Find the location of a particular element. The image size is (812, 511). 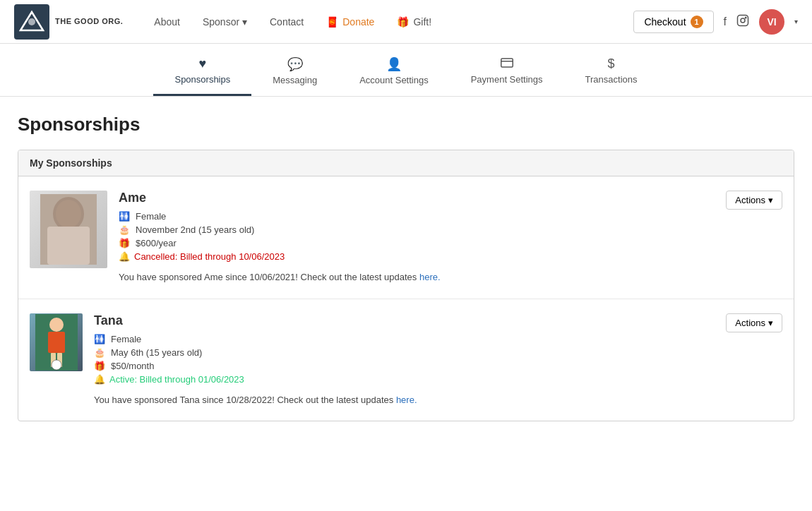

tab-payment-settings: Payment Settings is located at coordinates (507, 73).